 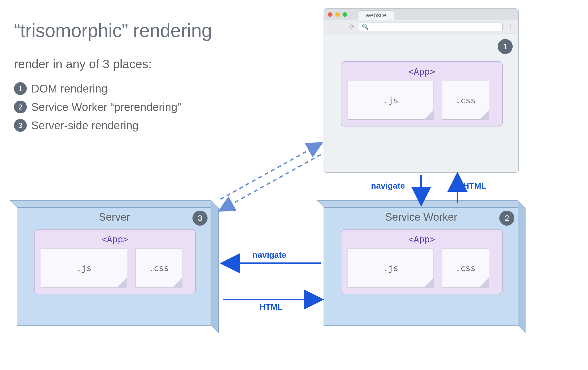 What do you see at coordinates (331, 27) in the screenshot?
I see `back-icon: ←` at bounding box center [331, 27].